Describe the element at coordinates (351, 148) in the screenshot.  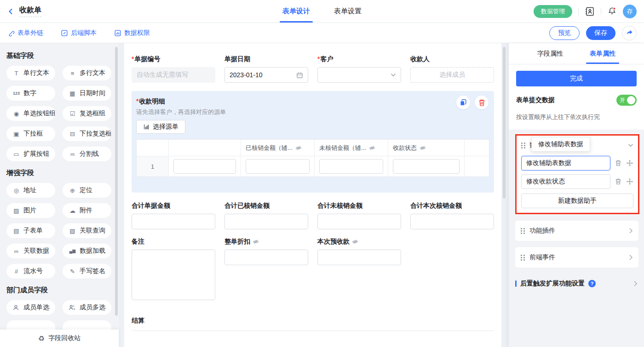
I see `col-header-unsettled-amount: 未核销金额（辅...` at that location.